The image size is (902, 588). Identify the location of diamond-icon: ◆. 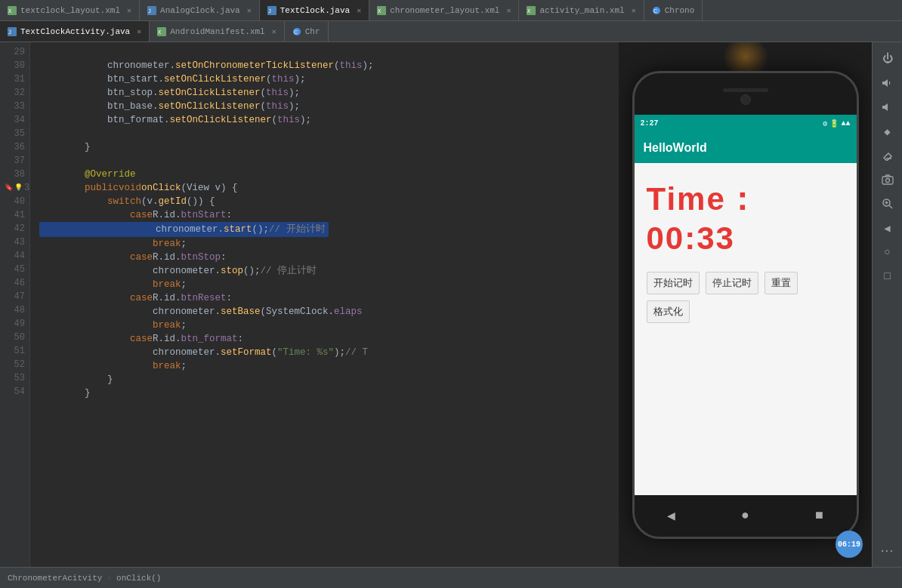
(888, 131).